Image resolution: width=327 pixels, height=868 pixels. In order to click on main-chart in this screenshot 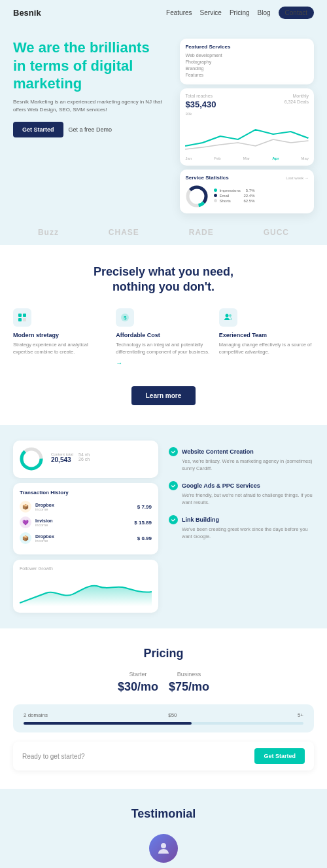, I will do `click(247, 136)`.